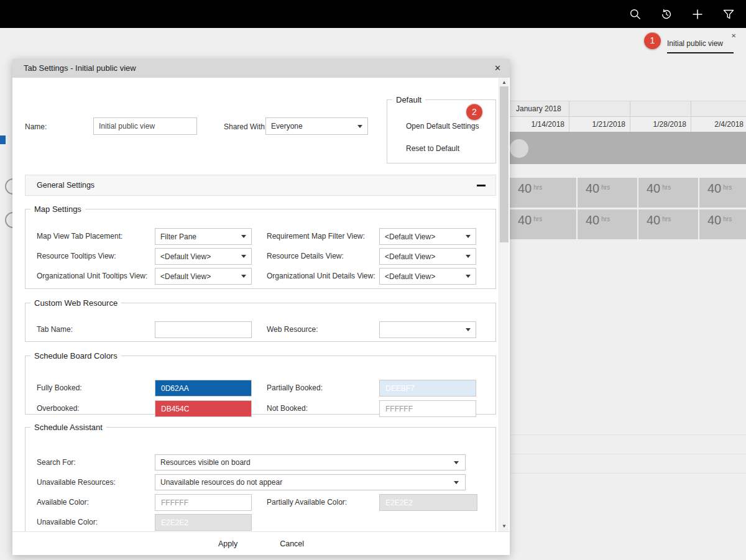 The height and width of the screenshot is (560, 746). What do you see at coordinates (428, 329) in the screenshot?
I see `web-resource-dropdown` at bounding box center [428, 329].